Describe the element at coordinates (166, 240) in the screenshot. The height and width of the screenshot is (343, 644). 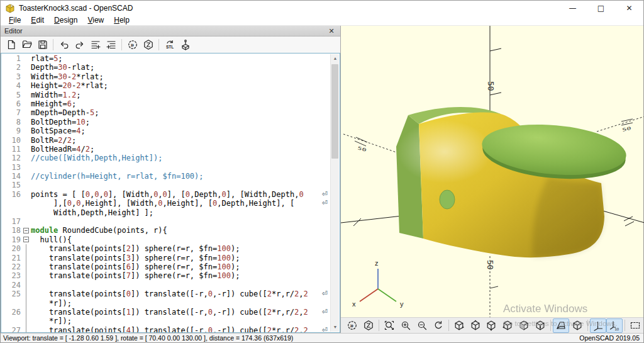
I see `code-row: 19− hull(){` at that location.